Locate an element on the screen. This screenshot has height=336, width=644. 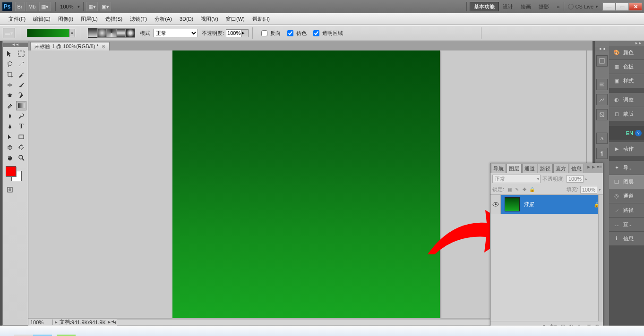
transparency-checkbox is located at coordinates (317, 33).